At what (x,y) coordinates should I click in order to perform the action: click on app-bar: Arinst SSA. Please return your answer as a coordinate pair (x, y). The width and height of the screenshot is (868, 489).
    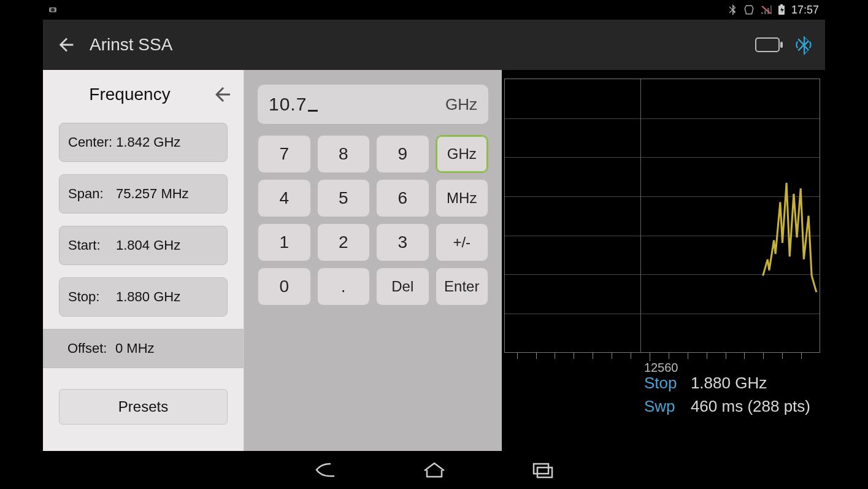
    Looking at the image, I should click on (434, 45).